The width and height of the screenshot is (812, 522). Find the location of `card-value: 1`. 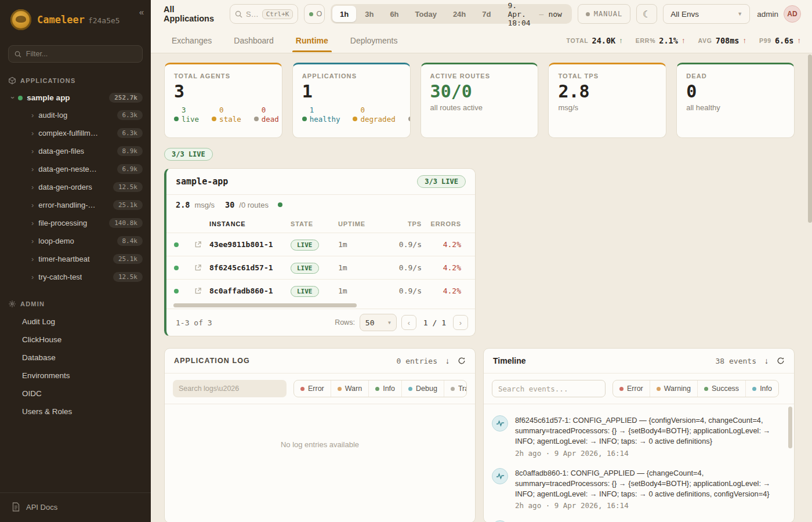

card-value: 1 is located at coordinates (351, 92).